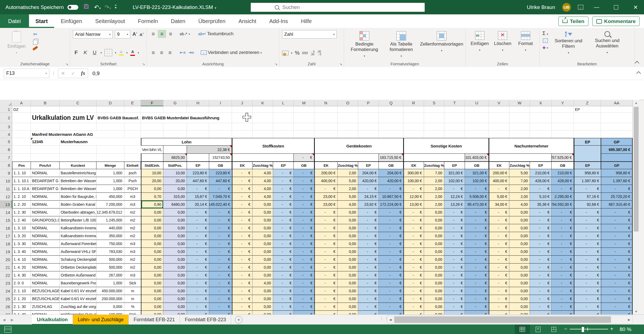  What do you see at coordinates (186, 118) in the screenshot?
I see `cell-F2: BVBS GAEB Musterdatei Bauausführung` at bounding box center [186, 118].